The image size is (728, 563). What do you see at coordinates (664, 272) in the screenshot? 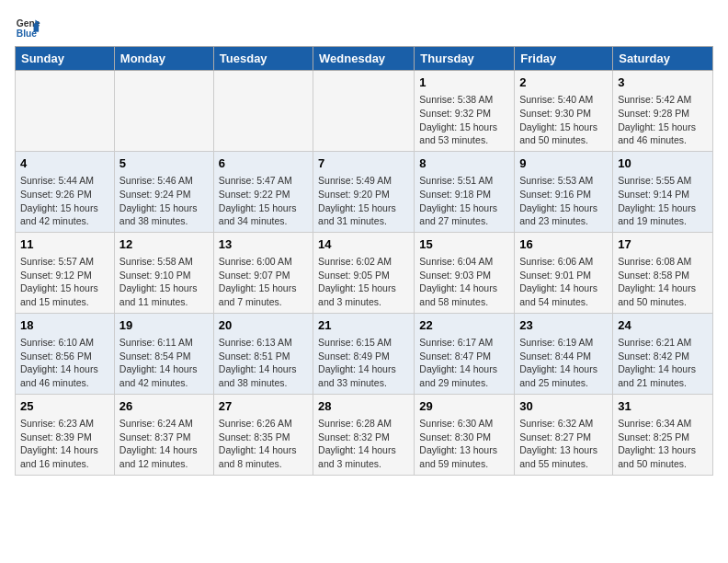
I see `calendar-cell: 17Sunrise: 6:08 AM Sunset: 8:58 PM Dayli…` at bounding box center [664, 272].